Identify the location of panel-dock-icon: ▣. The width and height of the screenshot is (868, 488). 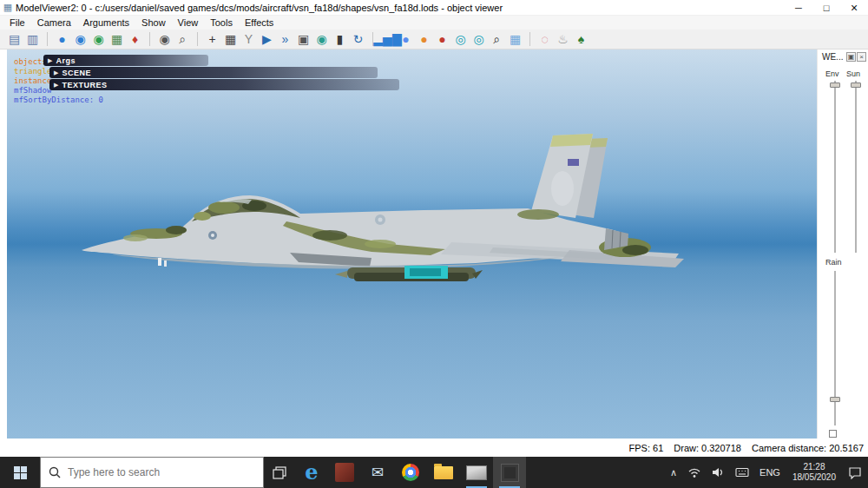
(851, 57).